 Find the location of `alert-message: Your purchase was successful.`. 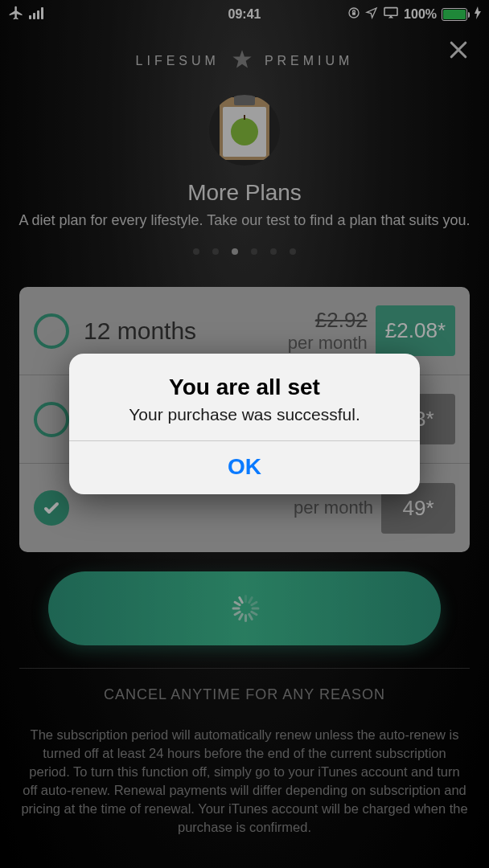

alert-message: Your purchase was successful. is located at coordinates (244, 415).